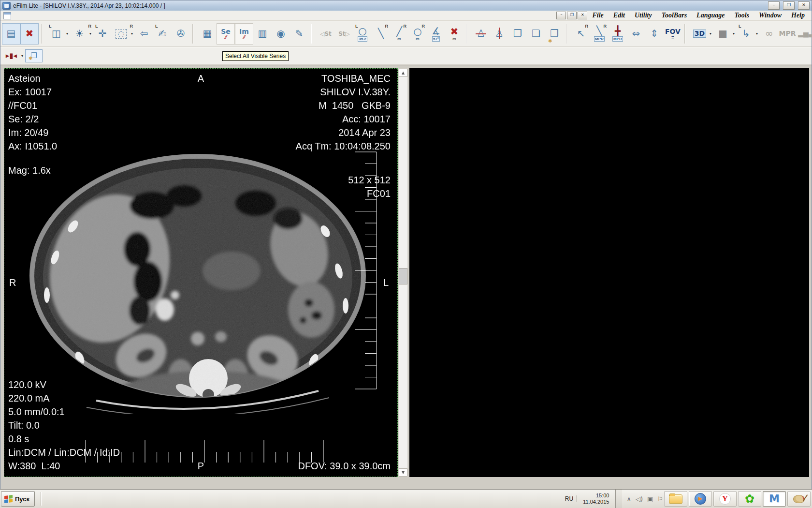 The width and height of the screenshot is (812, 508). Describe the element at coordinates (58, 34) in the screenshot. I see `stack-images-icon: L ◫` at that location.